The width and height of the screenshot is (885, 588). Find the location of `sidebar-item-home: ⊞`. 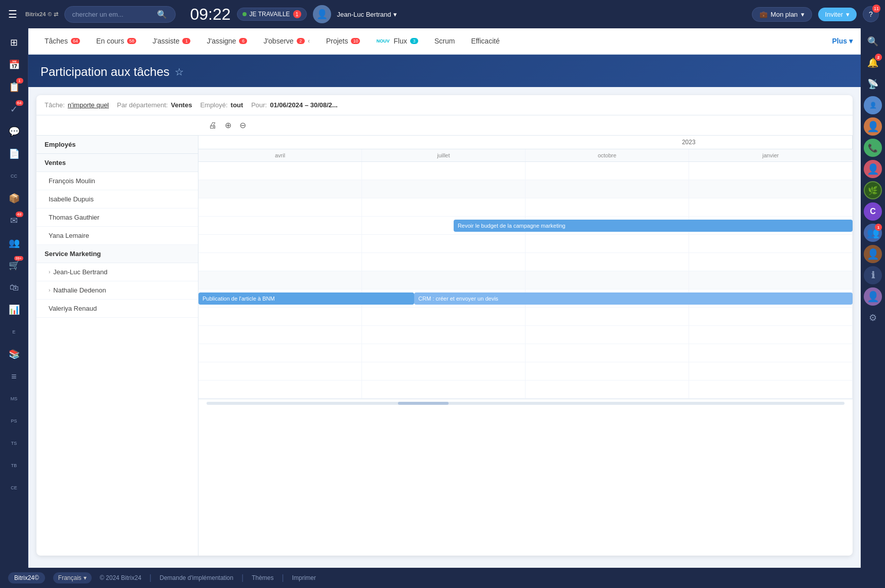

sidebar-item-home: ⊞ is located at coordinates (14, 43).